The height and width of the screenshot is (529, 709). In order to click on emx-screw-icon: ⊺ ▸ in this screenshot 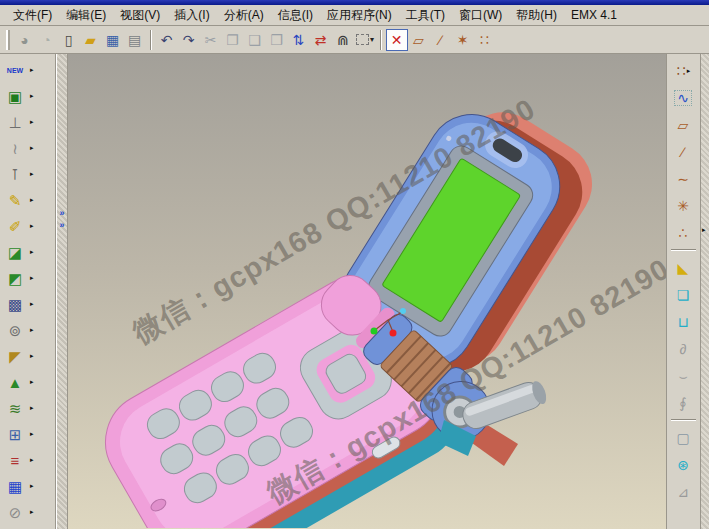, I will do `click(28, 174)`.